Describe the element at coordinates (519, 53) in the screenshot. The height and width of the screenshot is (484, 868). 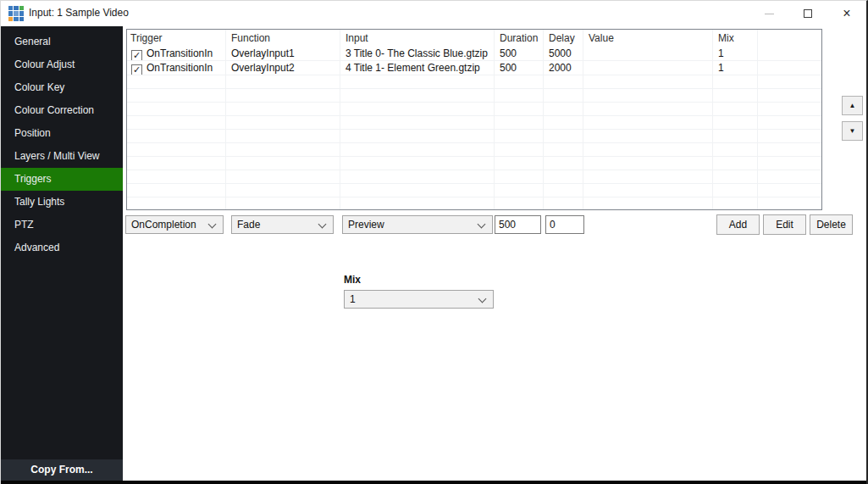
I see `cell-duration: 500` at that location.